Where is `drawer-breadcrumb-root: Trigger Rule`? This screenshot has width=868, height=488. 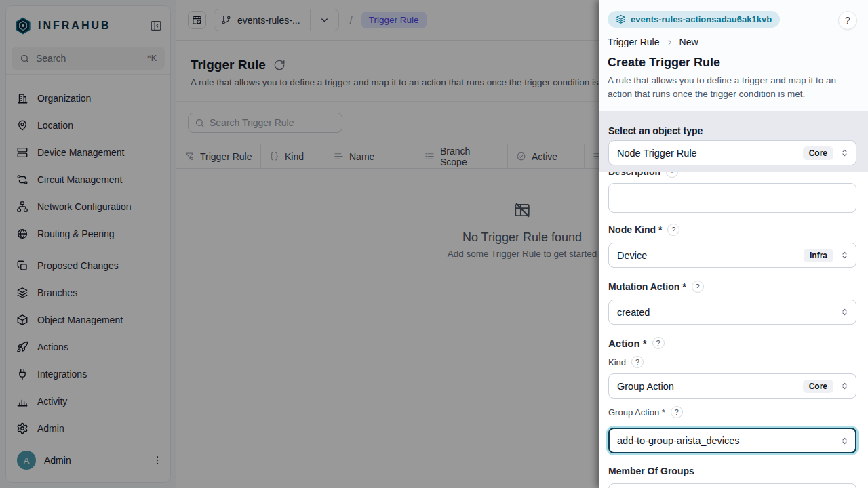
drawer-breadcrumb-root: Trigger Rule is located at coordinates (633, 42).